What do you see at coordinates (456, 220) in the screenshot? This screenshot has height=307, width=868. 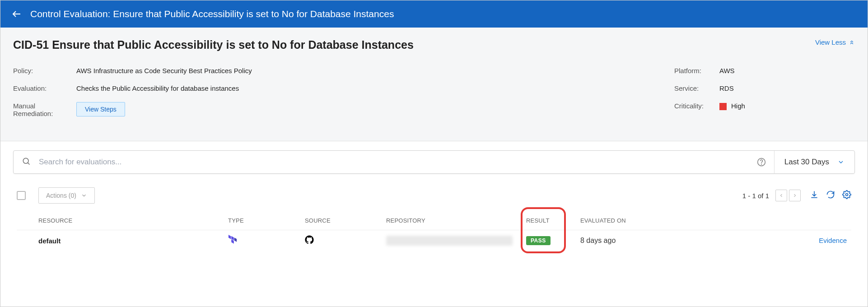 I see `col-repository: REPOSITORY` at bounding box center [456, 220].